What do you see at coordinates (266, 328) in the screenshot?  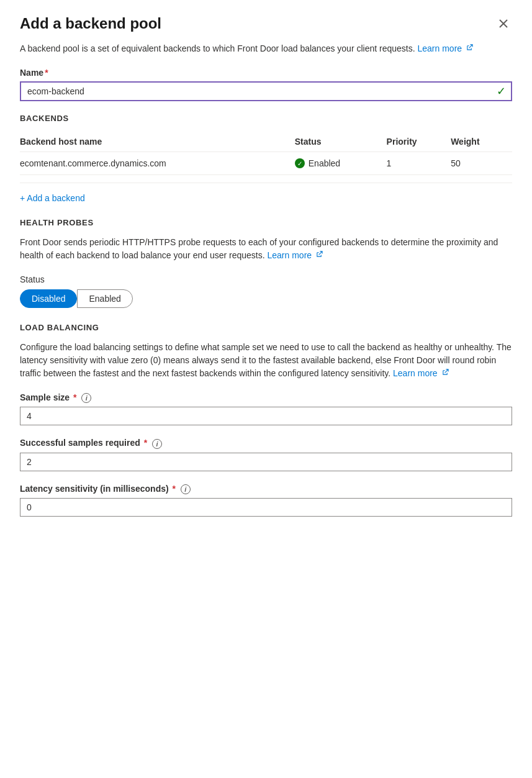 I see `load-balancing-title: LOAD BALANCING` at bounding box center [266, 328].